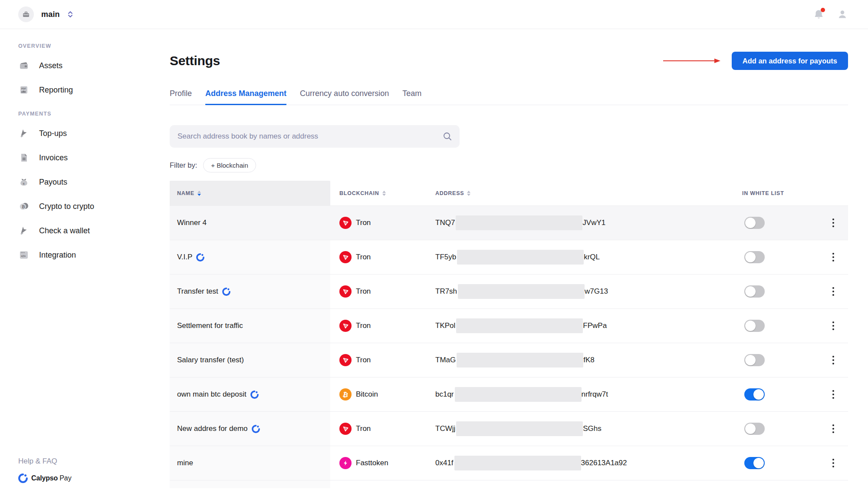 This screenshot has width=868, height=490. Describe the element at coordinates (446, 291) in the screenshot. I see `address-prefix: TR7sh` at that location.